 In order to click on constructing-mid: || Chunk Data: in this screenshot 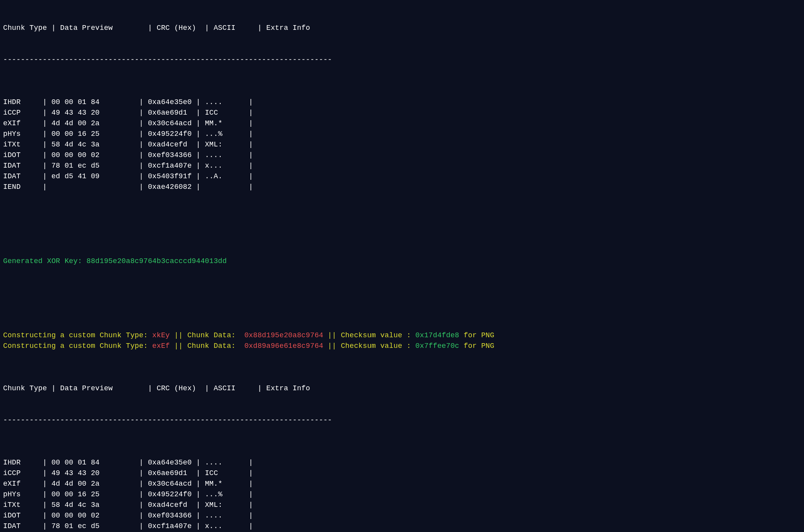, I will do `click(207, 346)`.